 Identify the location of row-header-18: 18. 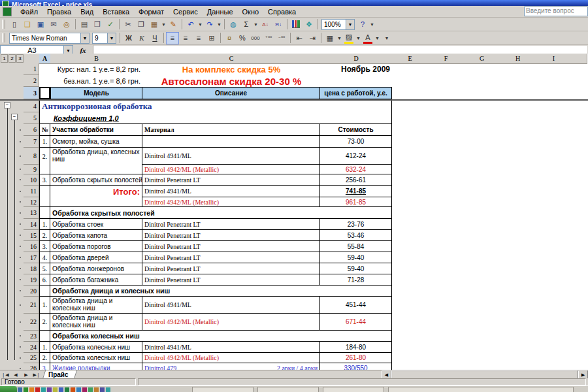
(31, 269).